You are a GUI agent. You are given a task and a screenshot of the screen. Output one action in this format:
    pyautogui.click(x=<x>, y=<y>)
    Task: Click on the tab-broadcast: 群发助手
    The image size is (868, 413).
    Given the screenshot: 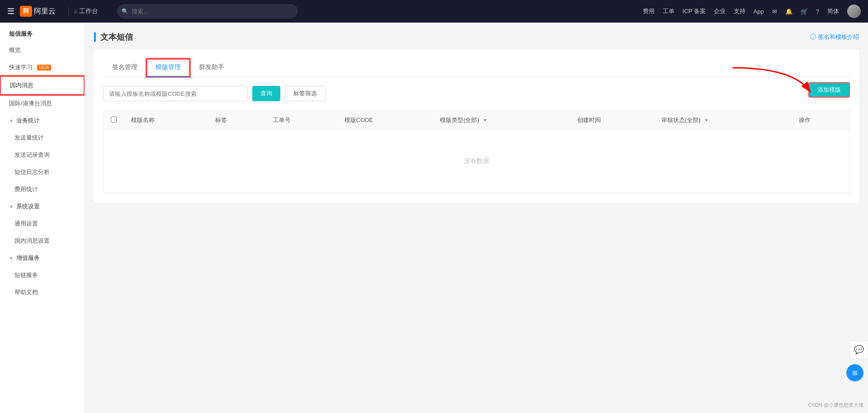 What is the action you would take?
    pyautogui.click(x=212, y=68)
    